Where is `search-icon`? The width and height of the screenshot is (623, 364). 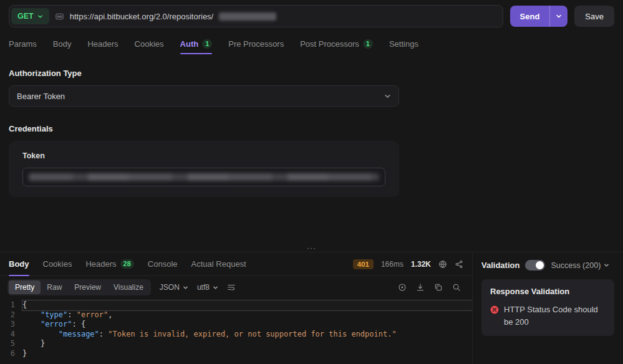 search-icon is located at coordinates (456, 287).